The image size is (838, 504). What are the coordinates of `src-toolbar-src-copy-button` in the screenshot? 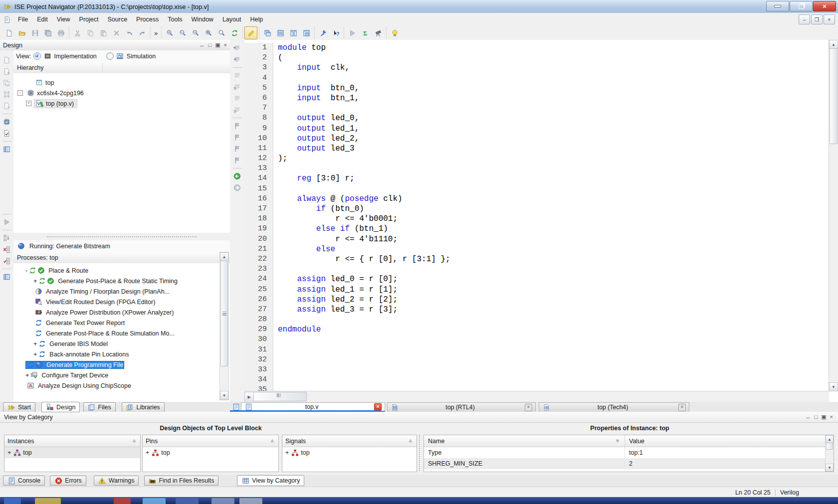 It's located at (7, 83).